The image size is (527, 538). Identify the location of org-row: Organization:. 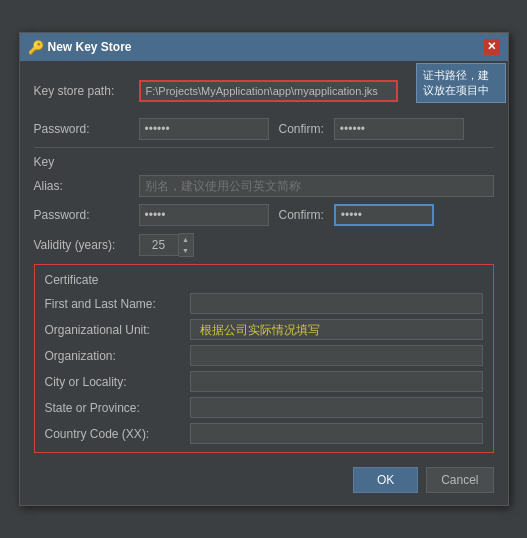
(264, 356).